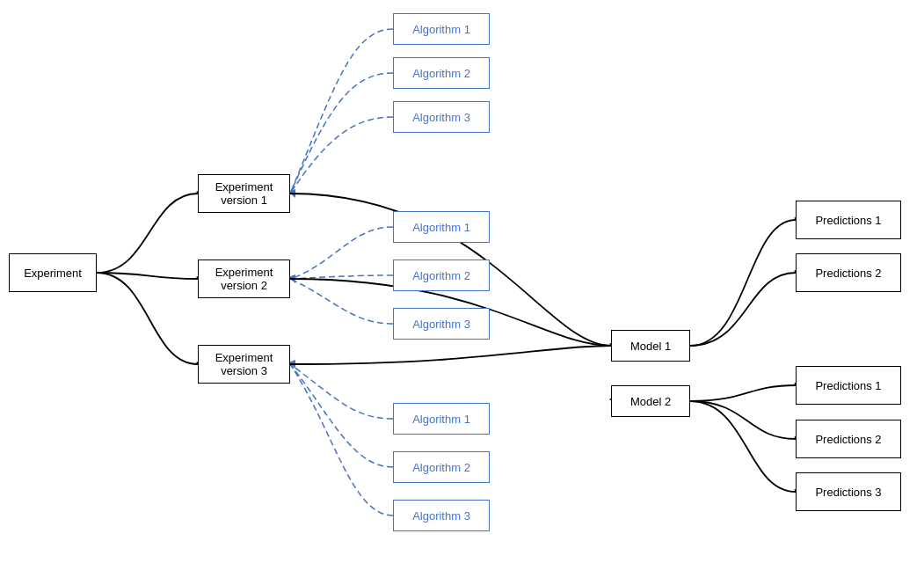  What do you see at coordinates (848, 220) in the screenshot?
I see `pred1-m1-node: Predictions 1` at bounding box center [848, 220].